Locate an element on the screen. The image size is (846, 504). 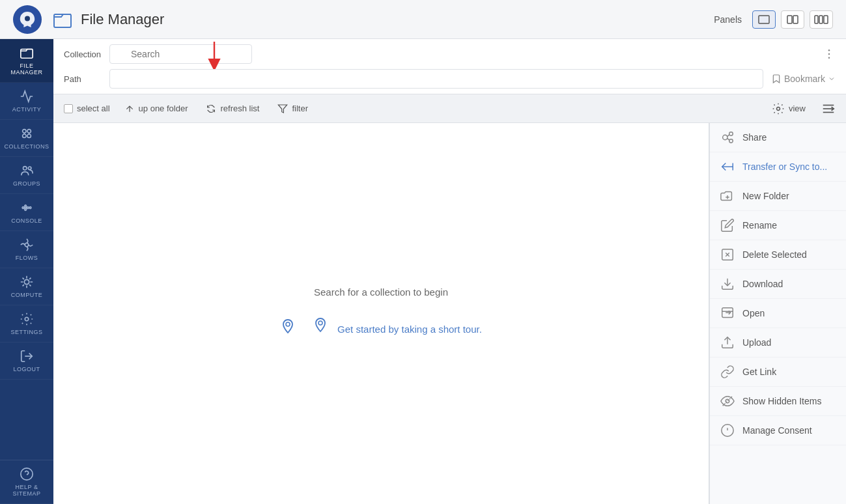
sidebar-label-file-manager: FILE MANAGER is located at coordinates (27, 69).